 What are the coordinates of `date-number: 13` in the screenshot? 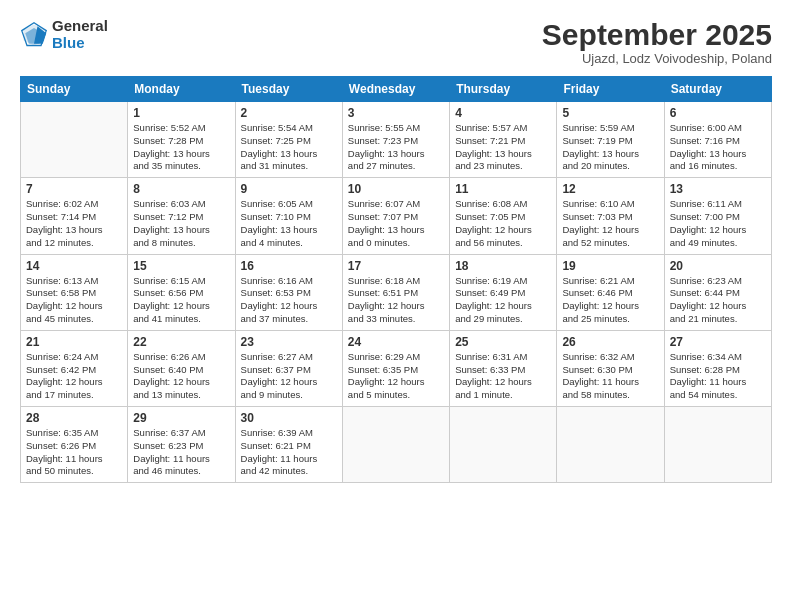 It's located at (718, 189).